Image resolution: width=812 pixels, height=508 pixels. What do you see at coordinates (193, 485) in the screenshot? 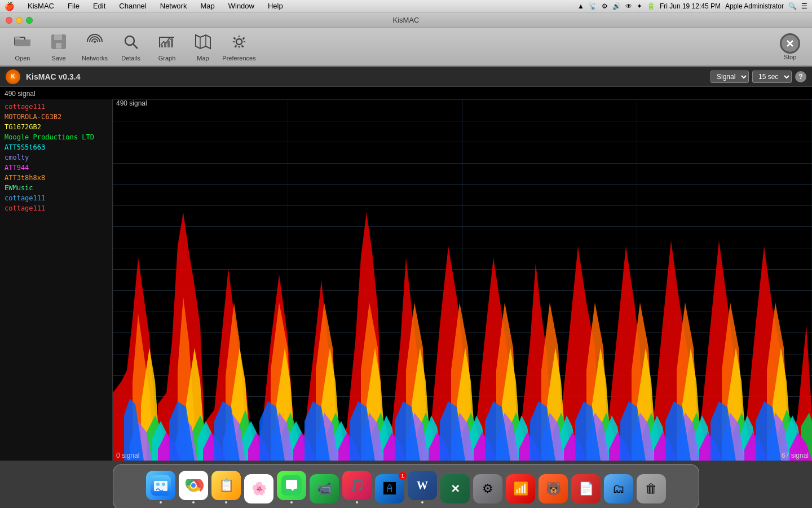
I see `chrome-icon` at bounding box center [193, 485].